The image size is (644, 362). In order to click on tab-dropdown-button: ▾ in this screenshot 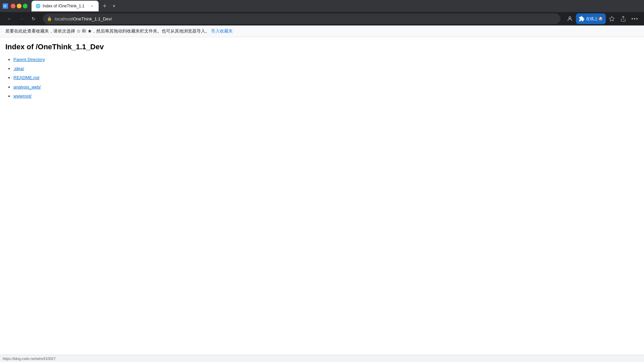, I will do `click(114, 6)`.